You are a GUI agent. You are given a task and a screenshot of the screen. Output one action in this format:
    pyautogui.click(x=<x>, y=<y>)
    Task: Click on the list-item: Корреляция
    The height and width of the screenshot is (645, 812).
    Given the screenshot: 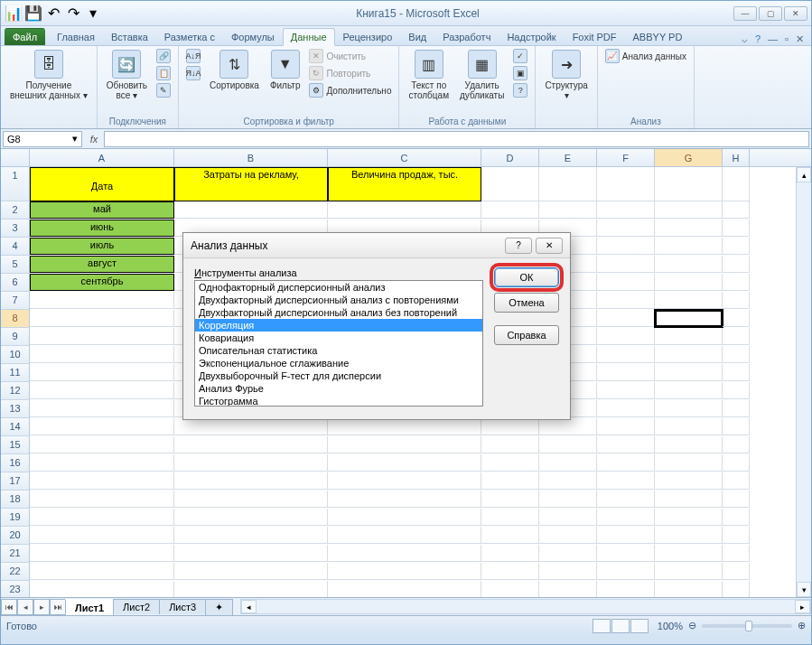 What is the action you would take?
    pyautogui.click(x=339, y=325)
    